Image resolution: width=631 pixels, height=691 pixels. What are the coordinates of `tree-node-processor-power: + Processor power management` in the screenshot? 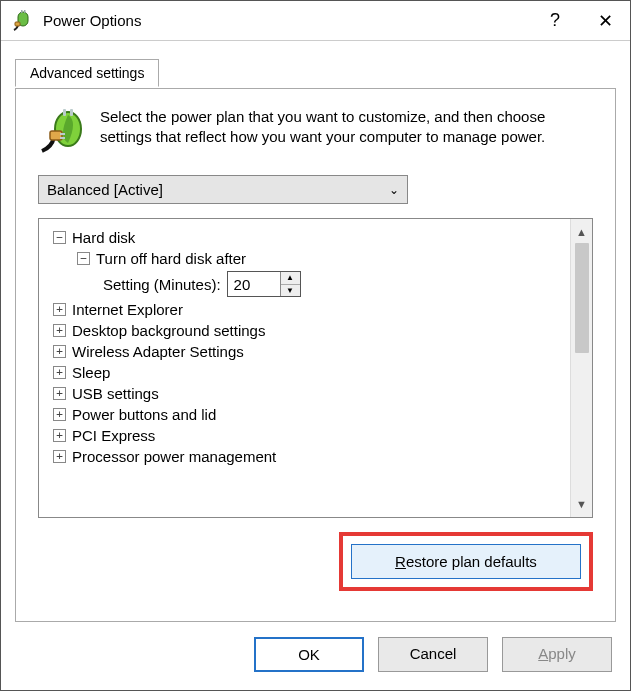 It's located at (308, 456).